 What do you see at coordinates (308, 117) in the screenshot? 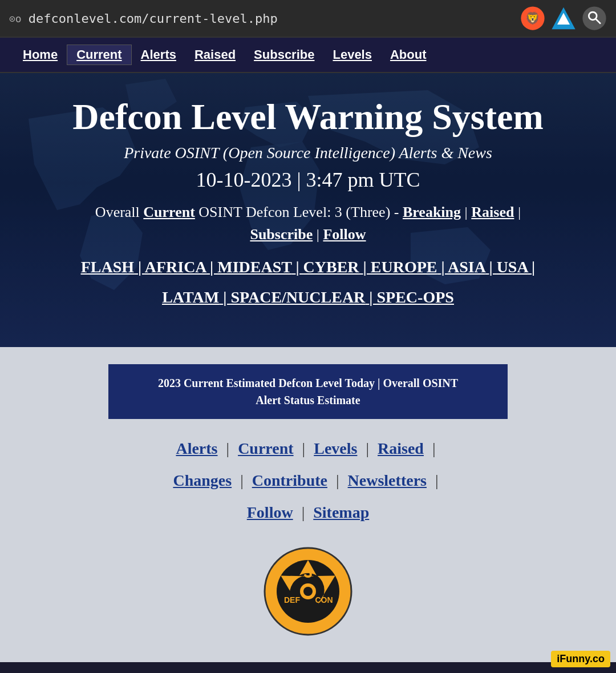
I see `page-title: Defcon Level Warning System` at bounding box center [308, 117].